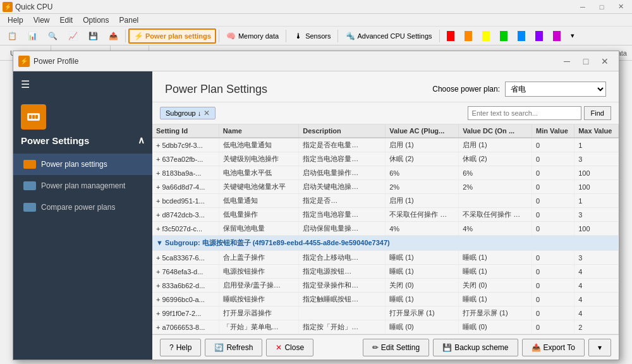 The height and width of the screenshot is (364, 632). What do you see at coordinates (388, 36) in the screenshot?
I see `tb-advanced-button: 🔩 Advanced CPU Settings` at bounding box center [388, 36].